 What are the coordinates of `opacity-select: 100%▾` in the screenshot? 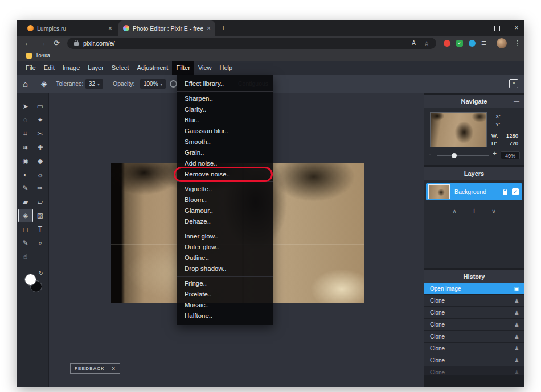 It's located at (153, 84).